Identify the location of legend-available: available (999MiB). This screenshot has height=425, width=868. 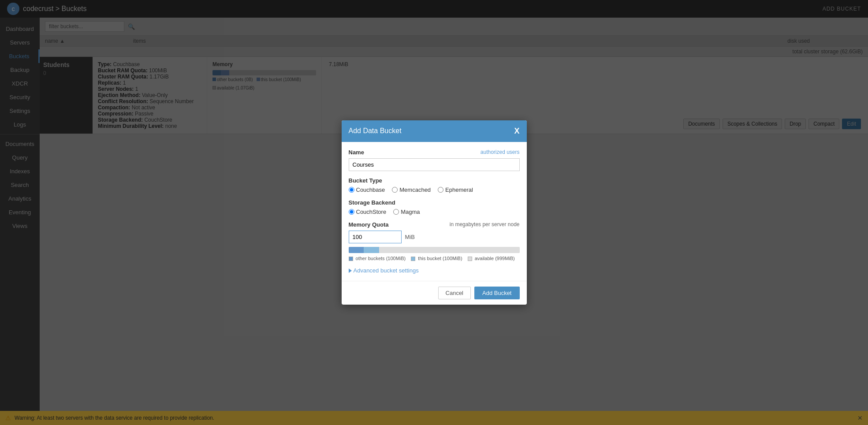
(491, 258).